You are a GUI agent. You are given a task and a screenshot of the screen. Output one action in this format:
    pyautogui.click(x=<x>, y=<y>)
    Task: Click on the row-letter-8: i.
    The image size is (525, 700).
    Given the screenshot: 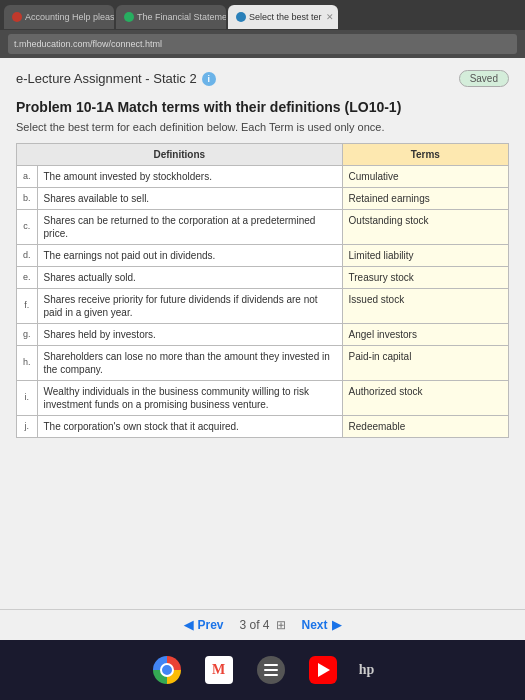 What is the action you would take?
    pyautogui.click(x=28, y=398)
    